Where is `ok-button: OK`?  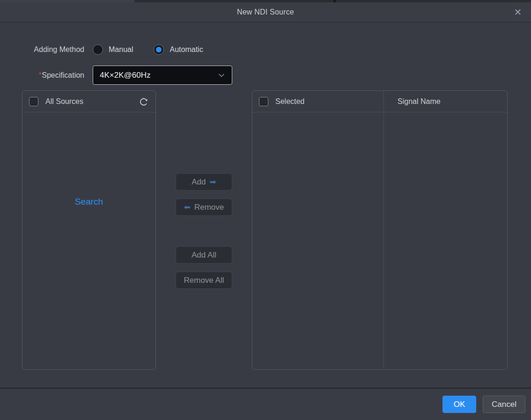 ok-button: OK is located at coordinates (459, 405).